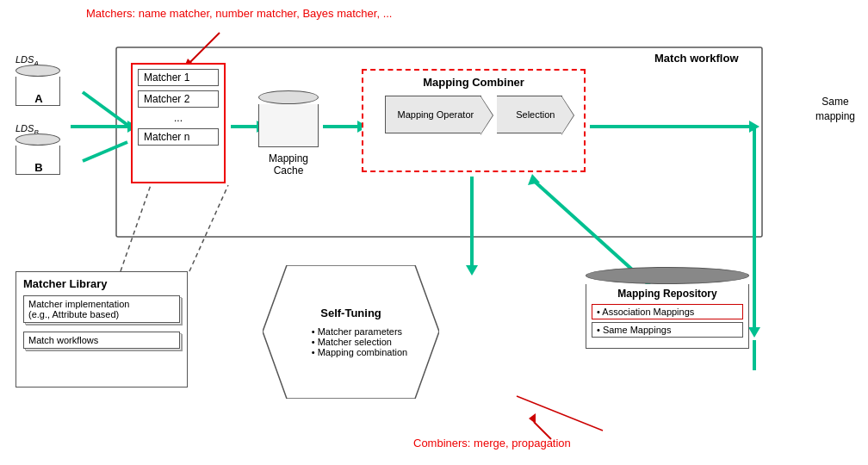  What do you see at coordinates (288, 133) in the screenshot?
I see `mapping-cache-group: Mapping Cache` at bounding box center [288, 133].